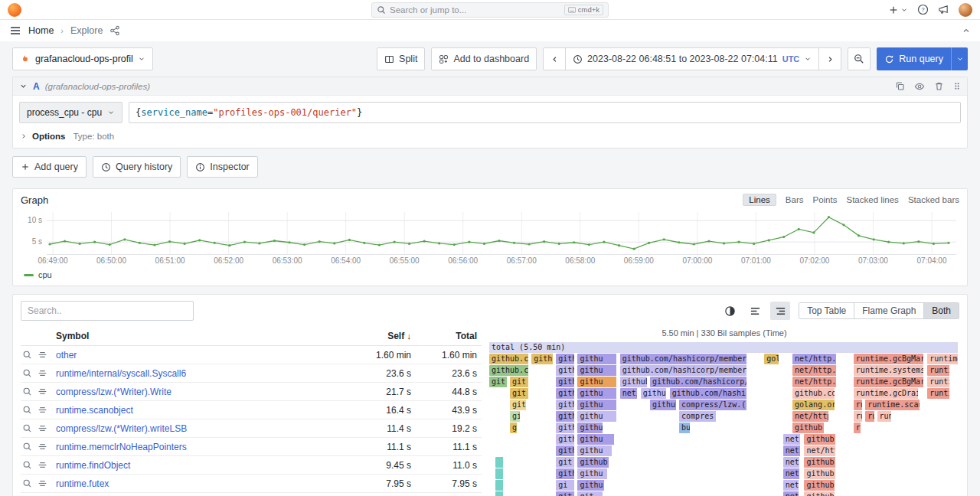 This screenshot has width=980, height=496. What do you see at coordinates (830, 59) in the screenshot?
I see `time-range-forward-button` at bounding box center [830, 59].